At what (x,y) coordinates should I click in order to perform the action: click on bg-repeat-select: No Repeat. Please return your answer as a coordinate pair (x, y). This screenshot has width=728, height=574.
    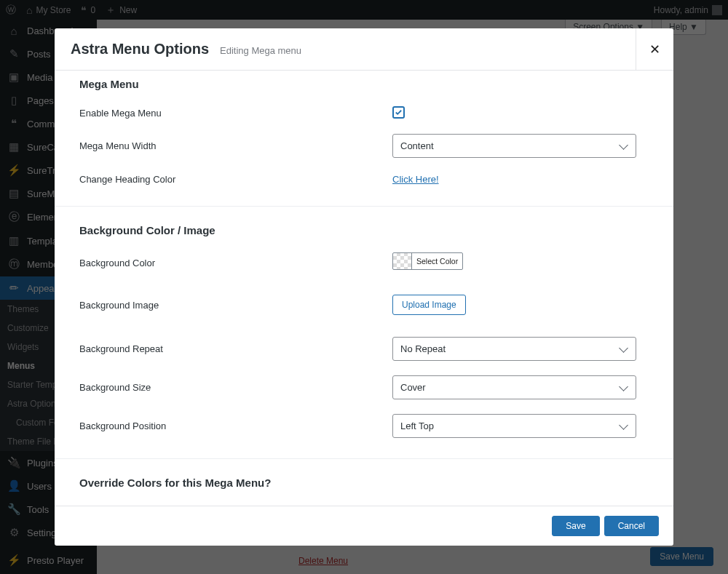
    Looking at the image, I should click on (514, 349).